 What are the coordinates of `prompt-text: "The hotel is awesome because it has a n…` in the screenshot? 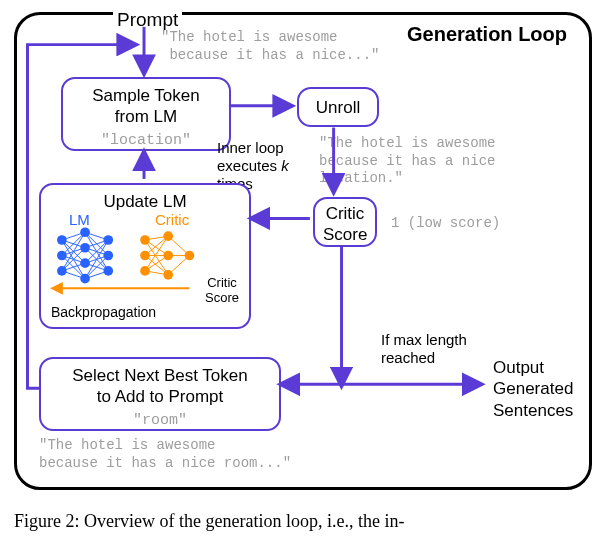 It's located at (270, 46).